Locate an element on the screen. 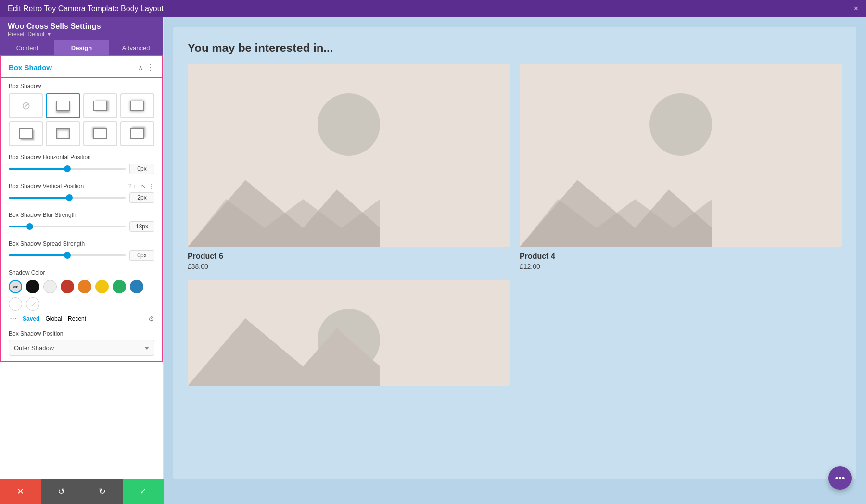 The width and height of the screenshot is (866, 504). horizontal-slider-track is located at coordinates (67, 169).